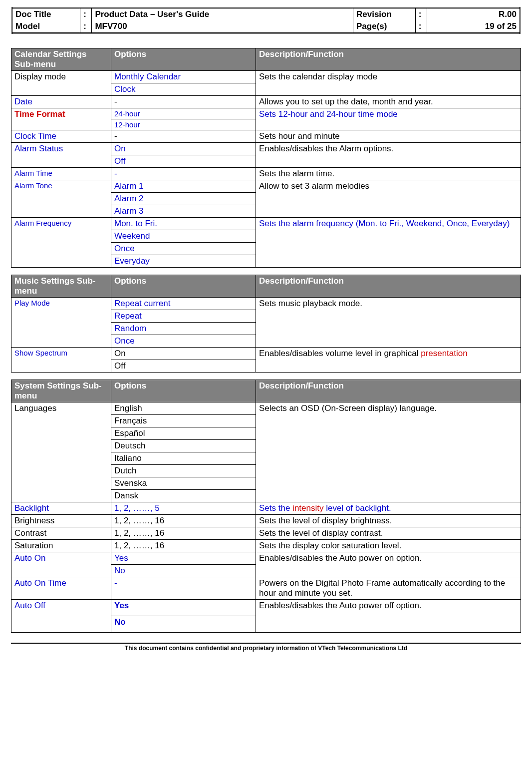 The image size is (532, 775). I want to click on opt-random: Random, so click(184, 329).